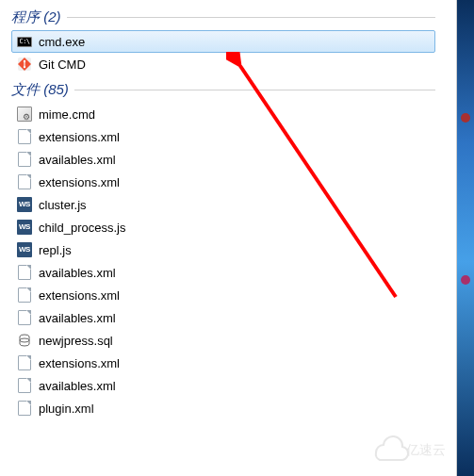 The width and height of the screenshot is (474, 476). What do you see at coordinates (223, 205) in the screenshot?
I see `file-item: cluster.js` at bounding box center [223, 205].